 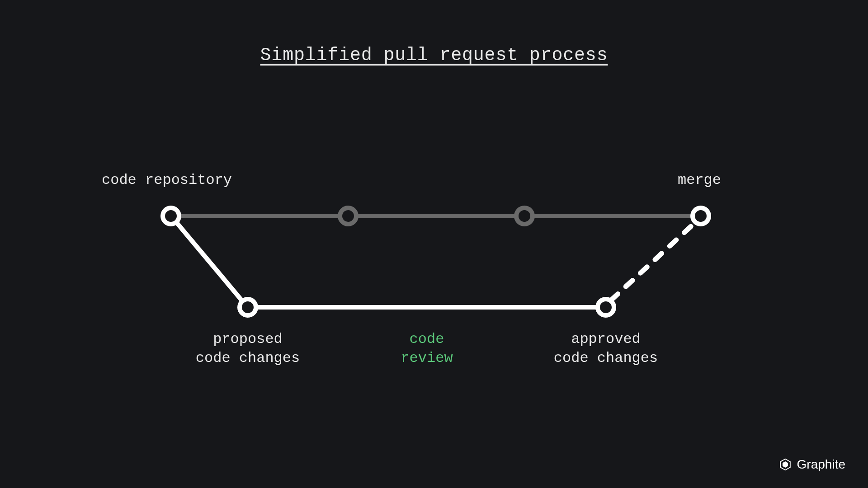 What do you see at coordinates (821, 465) in the screenshot?
I see `brand-name: Graphite` at bounding box center [821, 465].